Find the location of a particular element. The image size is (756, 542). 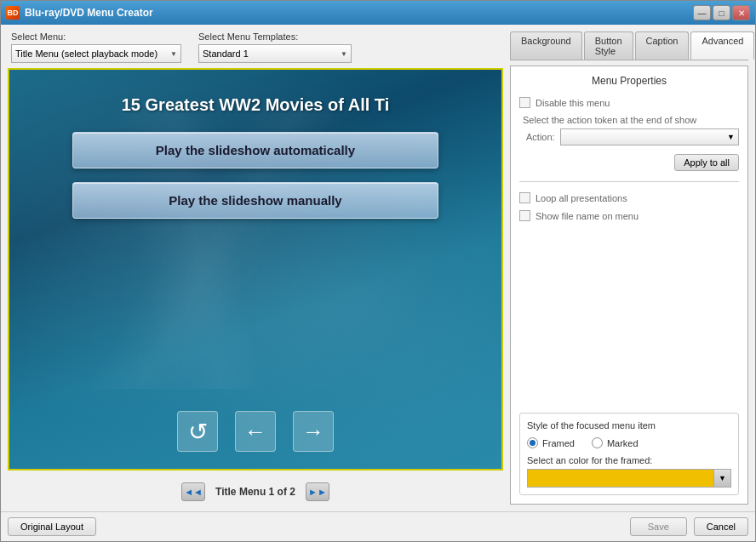

marked-radio is located at coordinates (598, 442).